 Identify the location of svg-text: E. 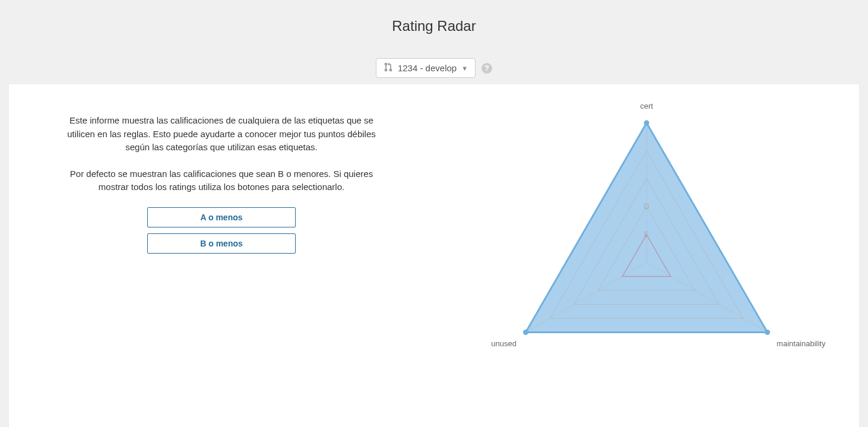
(647, 234).